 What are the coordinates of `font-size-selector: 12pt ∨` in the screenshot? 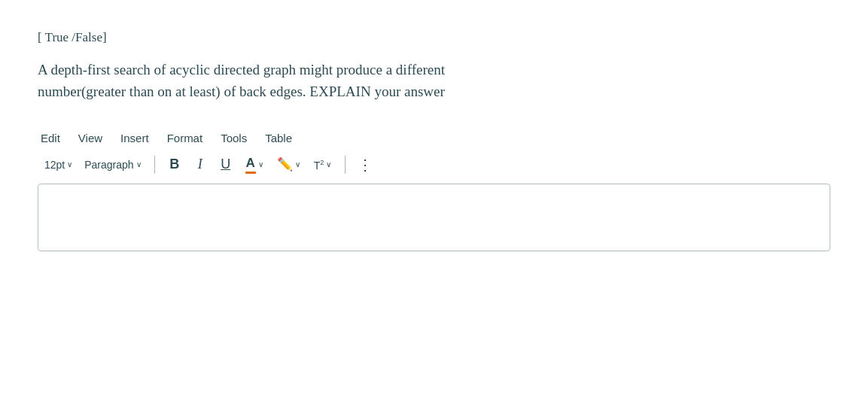 It's located at (59, 165).